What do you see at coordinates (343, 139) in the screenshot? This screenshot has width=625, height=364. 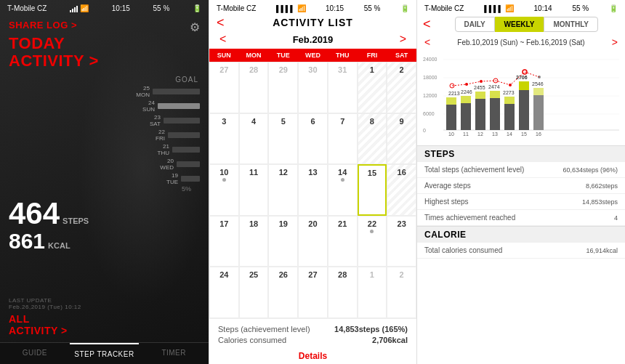 I see `calendar-cell: 7` at bounding box center [343, 139].